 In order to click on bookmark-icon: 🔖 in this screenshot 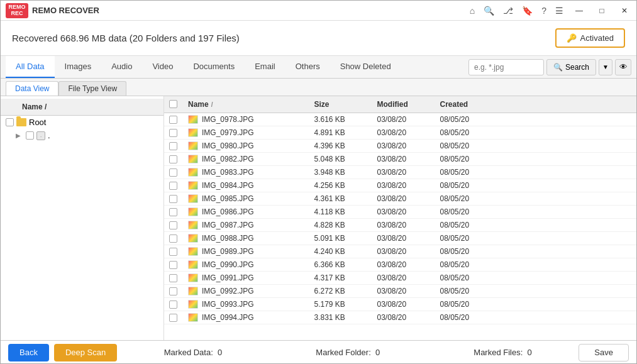, I will do `click(527, 11)`.